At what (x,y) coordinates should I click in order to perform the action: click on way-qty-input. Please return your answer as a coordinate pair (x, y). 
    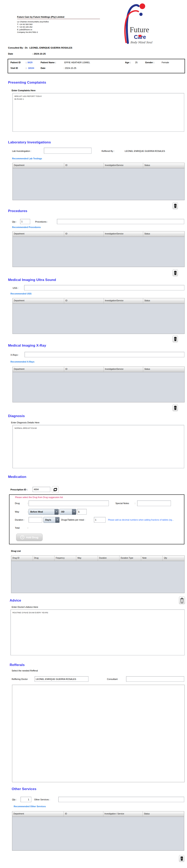
    Looking at the image, I should click on (82, 512).